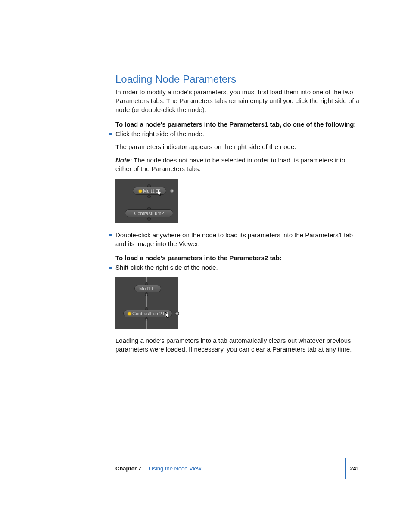  I want to click on subheading-params1: To load a node's parameters into the Par…, so click(237, 124).